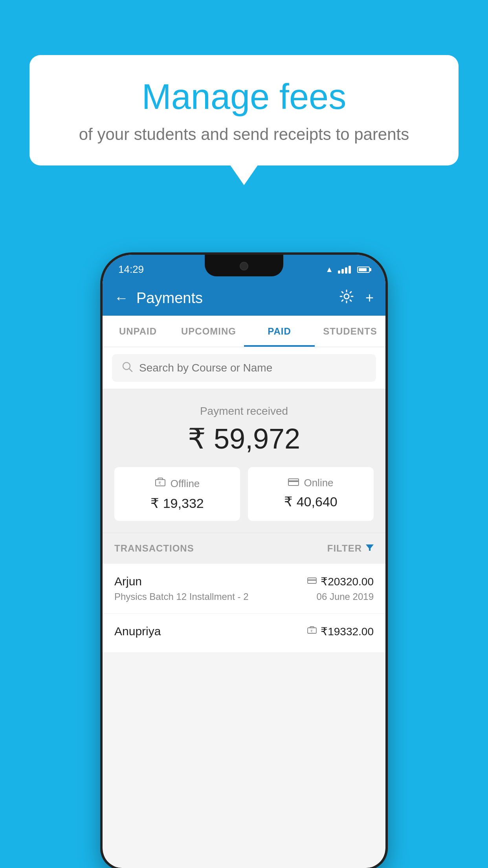 This screenshot has height=868, width=488. I want to click on tab-upcoming: UPCOMING, so click(209, 331).